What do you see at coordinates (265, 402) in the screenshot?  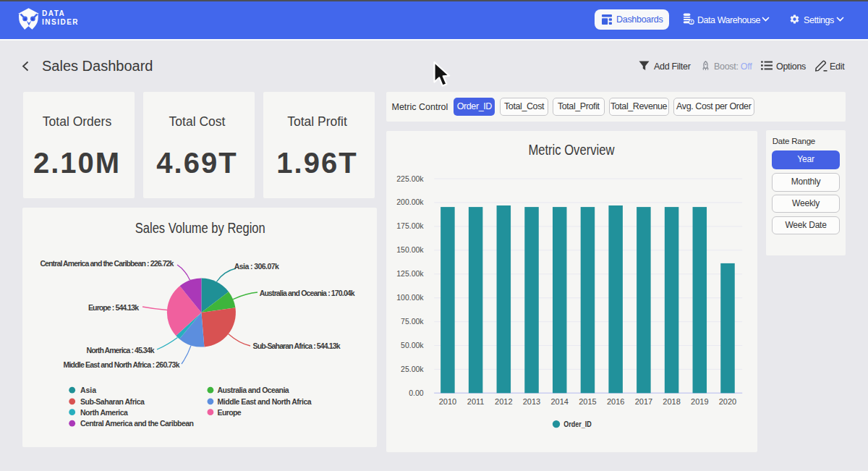 I see `svg-text: Middle East and North Africa` at bounding box center [265, 402].